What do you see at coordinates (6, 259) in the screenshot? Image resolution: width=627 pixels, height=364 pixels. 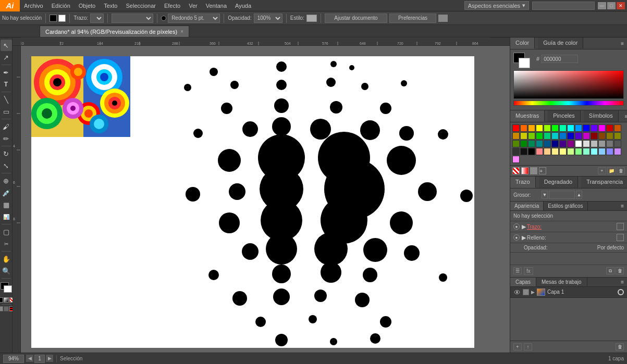 I see `hand-tool: ✋` at bounding box center [6, 259].